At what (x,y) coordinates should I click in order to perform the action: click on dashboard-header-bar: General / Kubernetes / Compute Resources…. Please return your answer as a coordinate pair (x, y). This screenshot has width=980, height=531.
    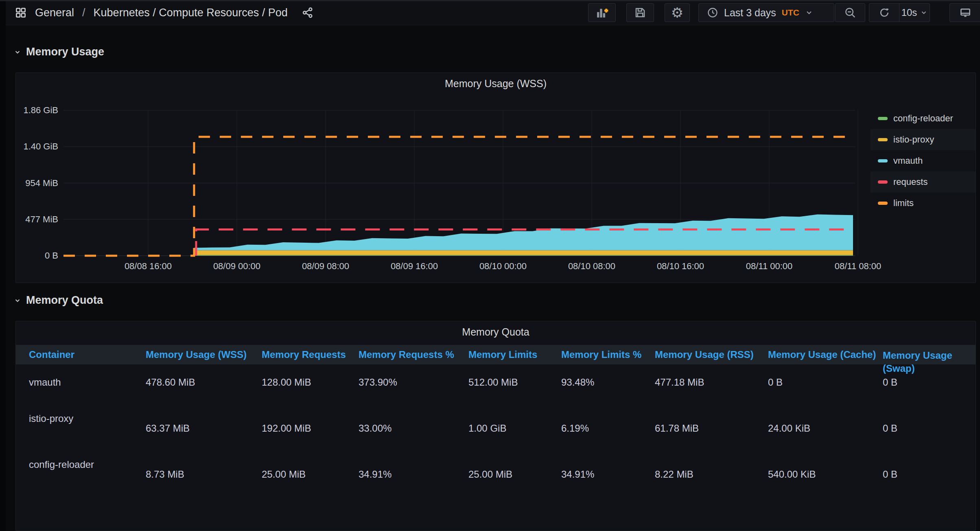
    Looking at the image, I should click on (490, 13).